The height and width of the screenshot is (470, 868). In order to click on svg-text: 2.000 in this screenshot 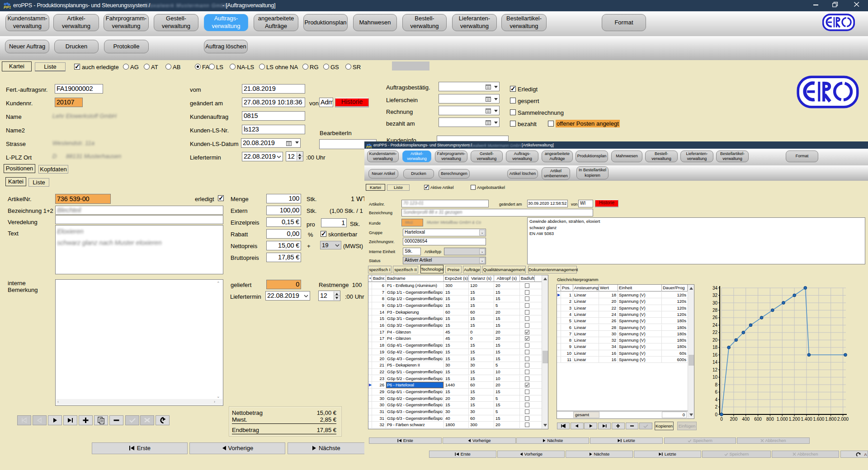, I will do `click(843, 419)`.